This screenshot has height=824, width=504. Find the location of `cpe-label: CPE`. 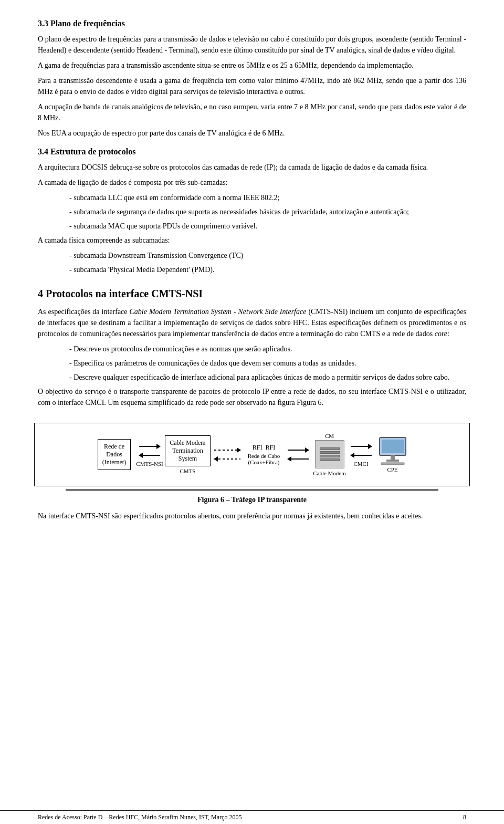

cpe-label: CPE is located at coordinates (392, 470).